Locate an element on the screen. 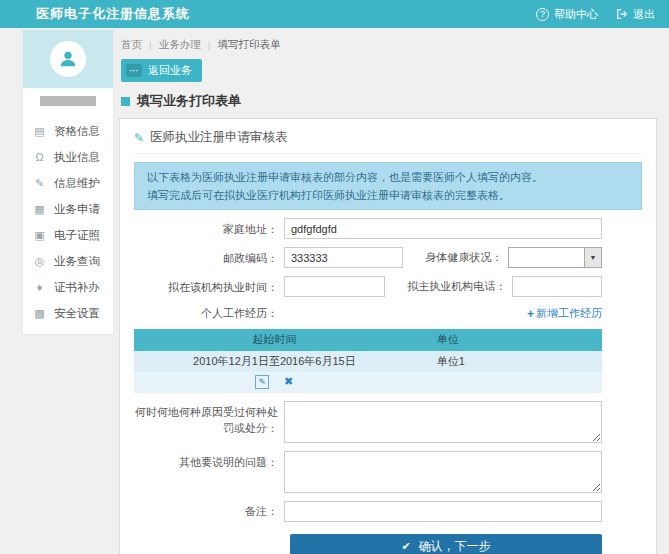 The height and width of the screenshot is (554, 669). remark-label: 备注： is located at coordinates (209, 512).